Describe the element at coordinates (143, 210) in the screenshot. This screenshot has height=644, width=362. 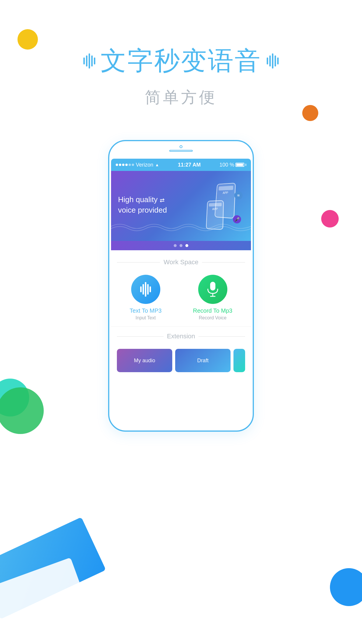
I see `banner-title-line2: voice provided` at that location.